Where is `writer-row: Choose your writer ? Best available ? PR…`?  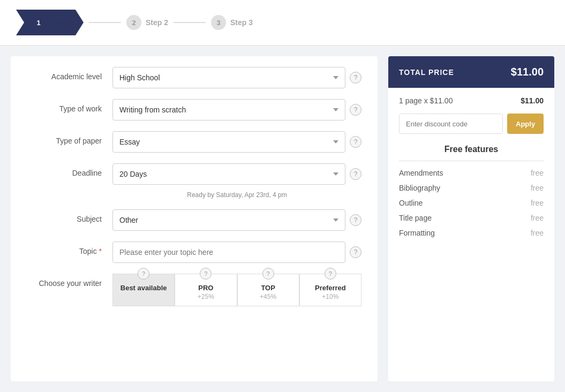
writer-row: Choose your writer ? Best available ? PR… is located at coordinates (194, 290).